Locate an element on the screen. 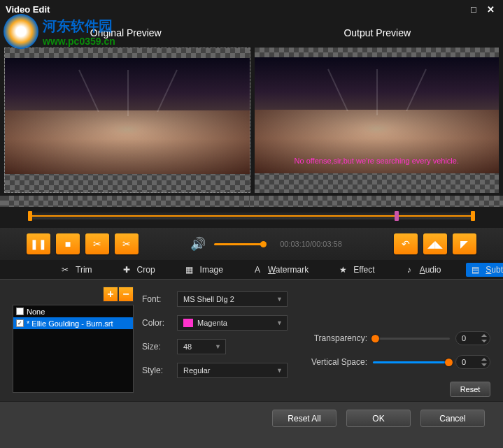 This screenshot has width=503, height=448. font-dropdown: MS Shell Dlg 2▼ is located at coordinates (232, 299).